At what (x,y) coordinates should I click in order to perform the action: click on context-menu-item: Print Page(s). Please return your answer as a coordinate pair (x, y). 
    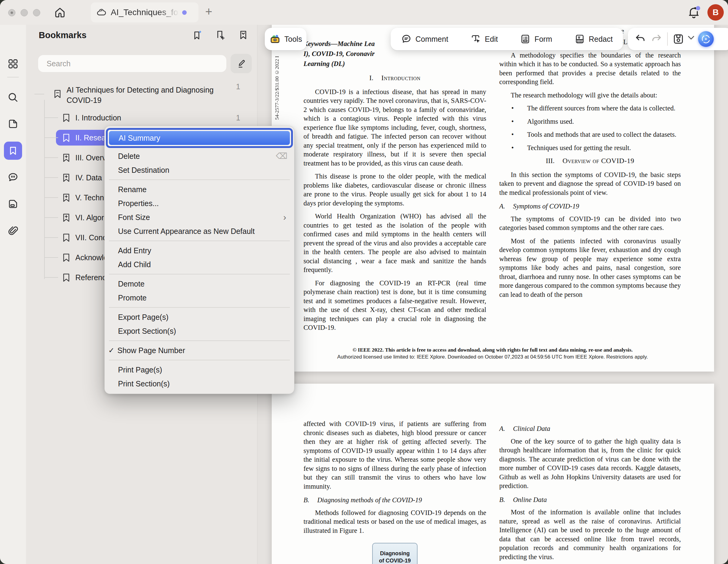
    Looking at the image, I should click on (199, 370).